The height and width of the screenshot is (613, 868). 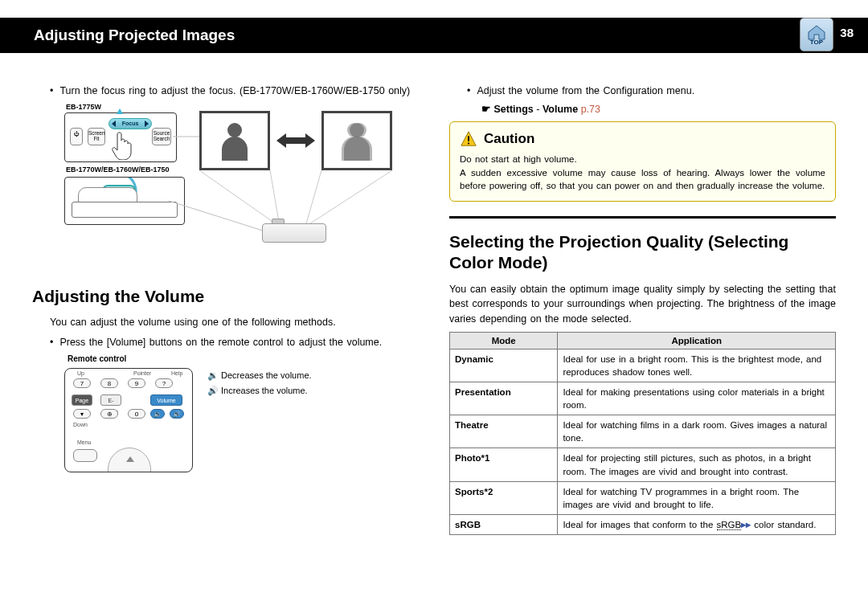 What do you see at coordinates (643, 217) in the screenshot?
I see `section-divider` at bounding box center [643, 217].